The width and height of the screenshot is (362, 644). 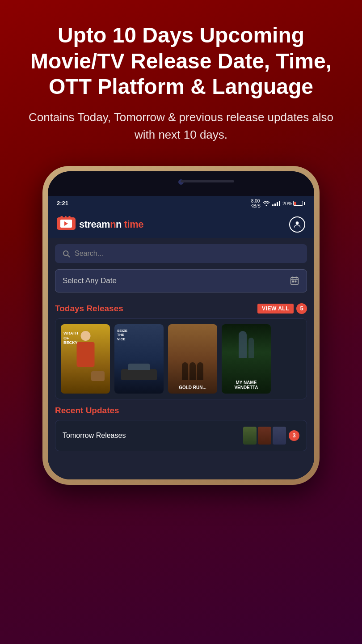 I want to click on car-shape, so click(x=139, y=375).